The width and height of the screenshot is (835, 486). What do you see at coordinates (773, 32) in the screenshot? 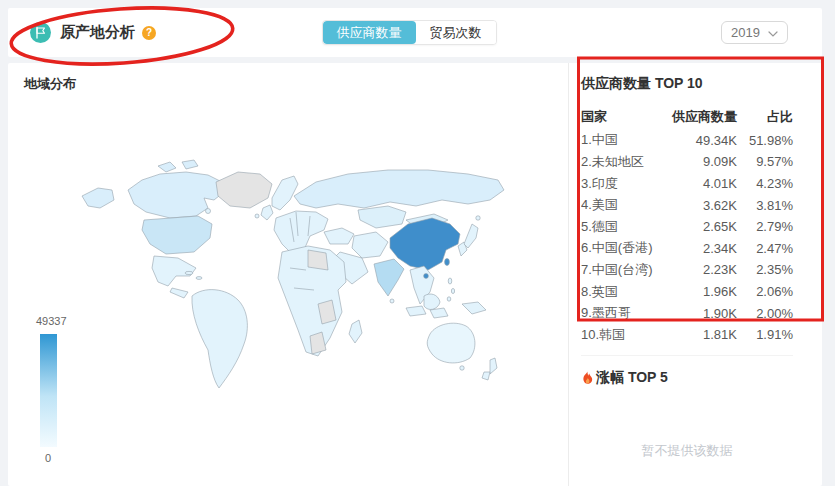
I see `chevron-down-icon` at bounding box center [773, 32].